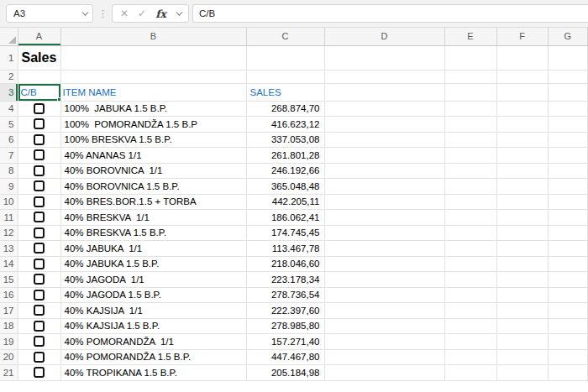 The width and height of the screenshot is (588, 392). I want to click on item-name-cell: 40% BRESKVA 1.5 B.P., so click(153, 233).